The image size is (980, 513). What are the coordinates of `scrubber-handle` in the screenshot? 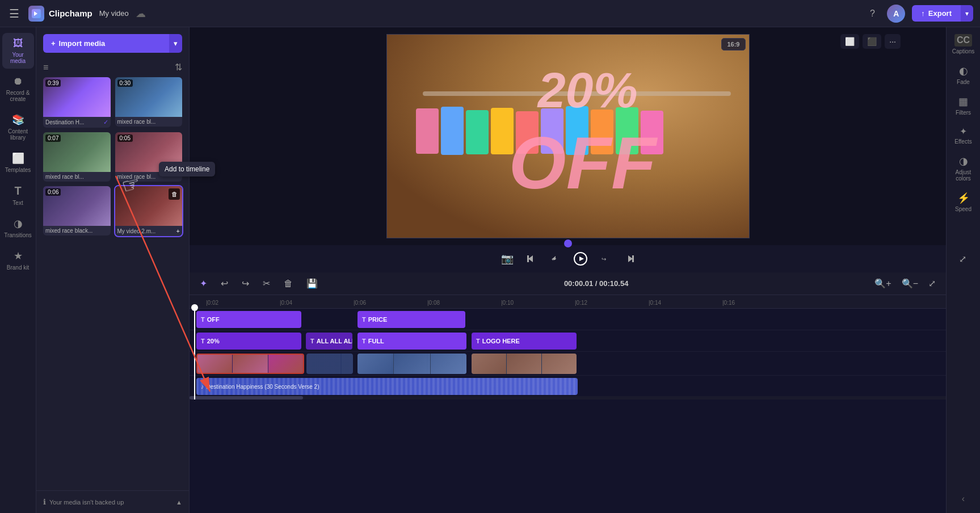 It's located at (568, 243).